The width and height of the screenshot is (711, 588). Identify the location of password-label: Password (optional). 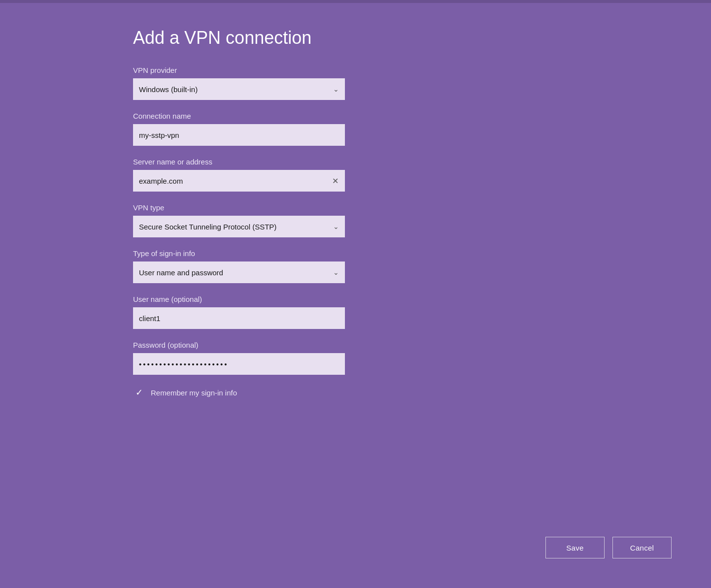
(422, 345).